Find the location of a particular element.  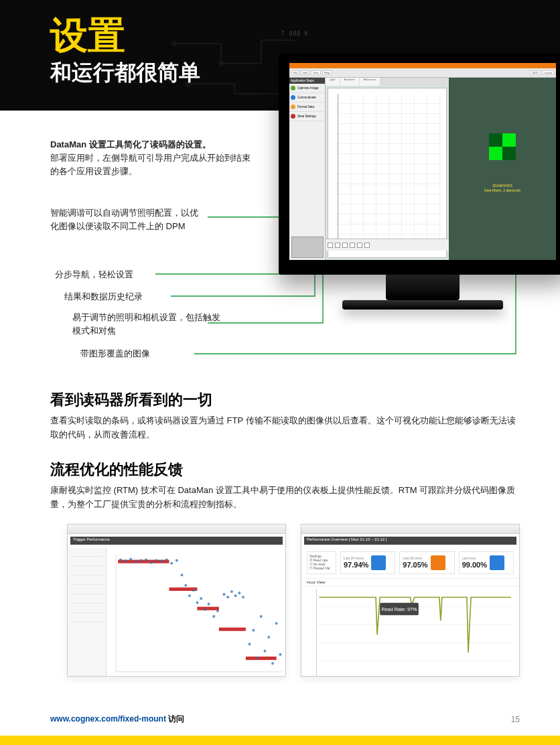

shot2-line-chart: Read Rate: 97% is located at coordinates (410, 631).